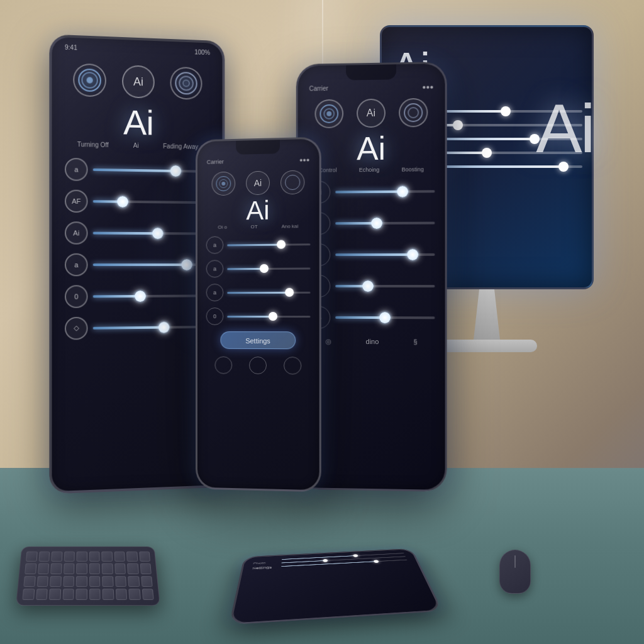  Describe the element at coordinates (371, 72) in the screenshot. I see `phone-right-notch` at that location.